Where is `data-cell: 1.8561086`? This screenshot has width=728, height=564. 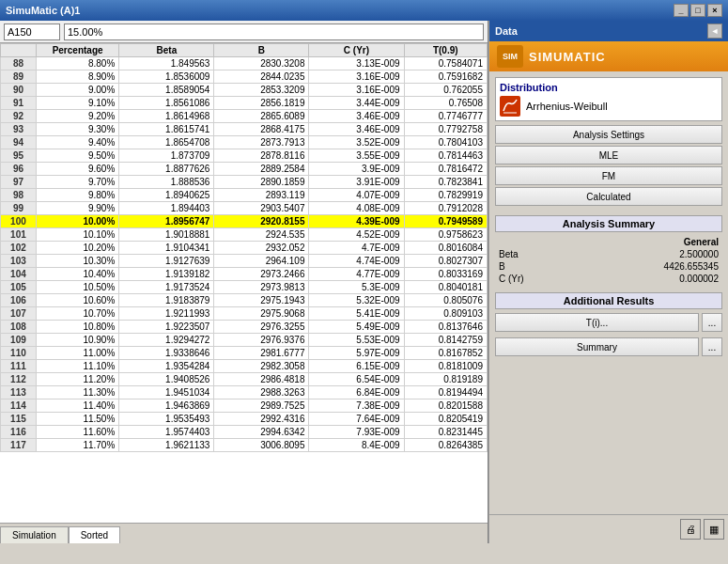 data-cell: 1.8561086 is located at coordinates (167, 103).